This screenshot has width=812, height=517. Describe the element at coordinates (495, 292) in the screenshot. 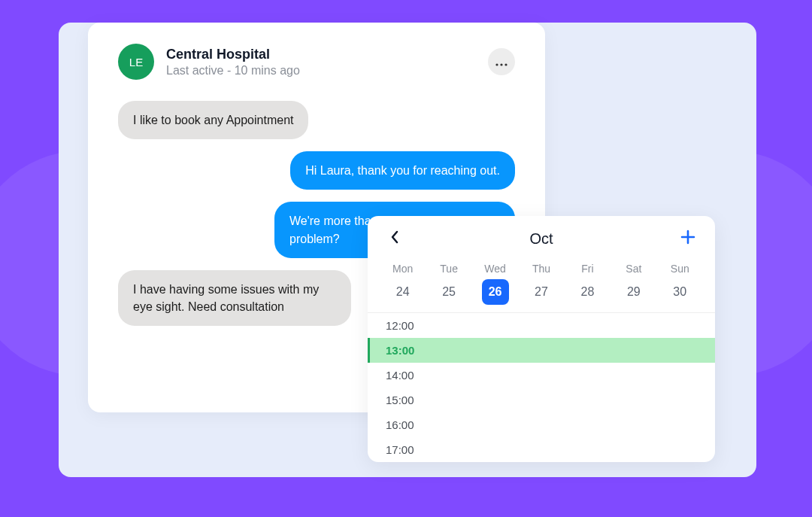

I see `calendar-day-selected: 26` at that location.